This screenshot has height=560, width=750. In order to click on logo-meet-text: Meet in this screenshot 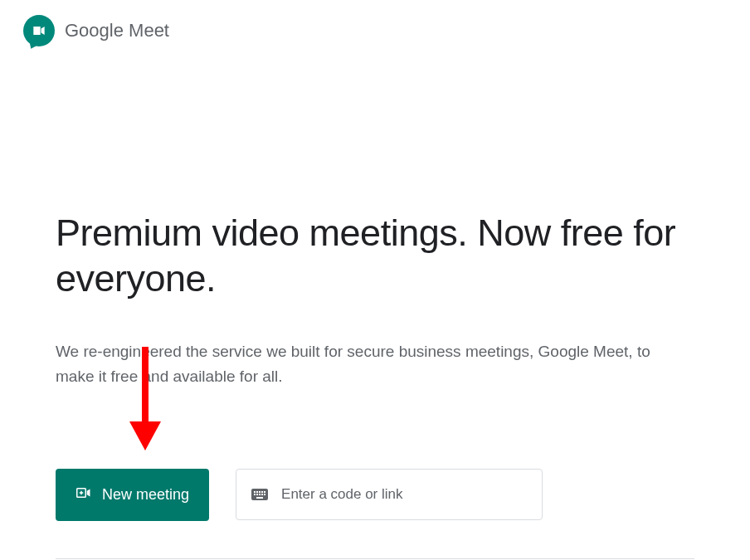, I will do `click(146, 30)`.